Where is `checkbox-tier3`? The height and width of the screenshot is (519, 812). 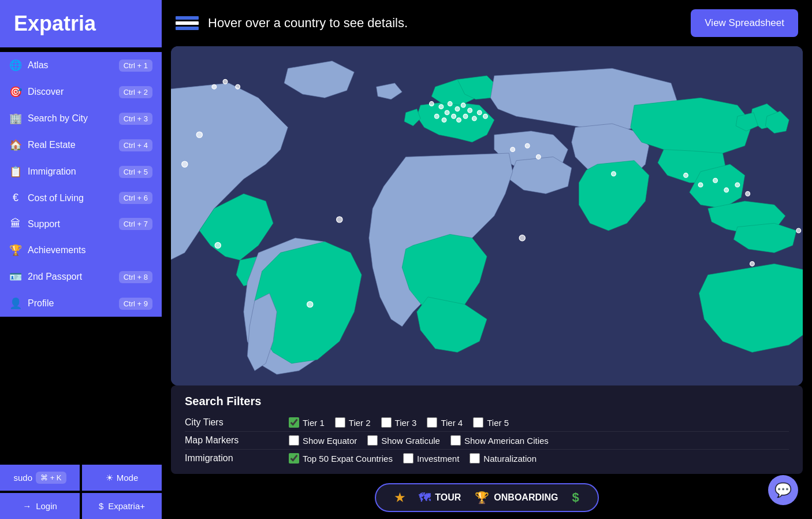
checkbox-tier3 is located at coordinates (386, 422).